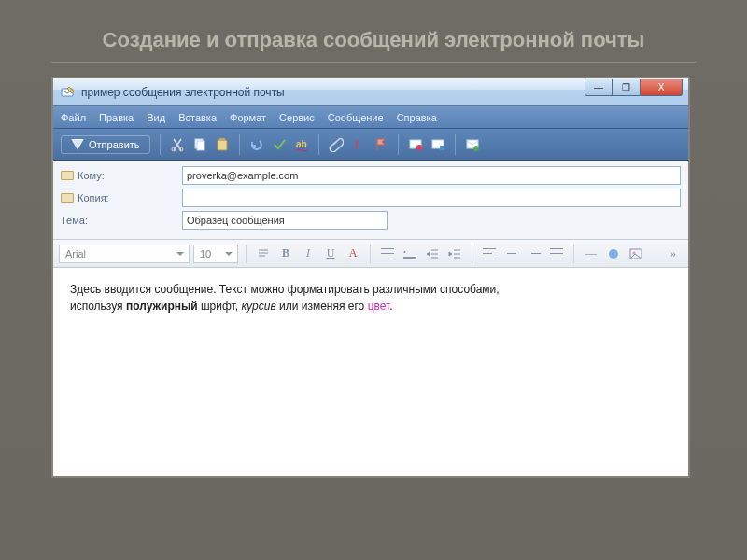 The width and height of the screenshot is (747, 560). What do you see at coordinates (336, 145) in the screenshot?
I see `attach-icon` at bounding box center [336, 145].